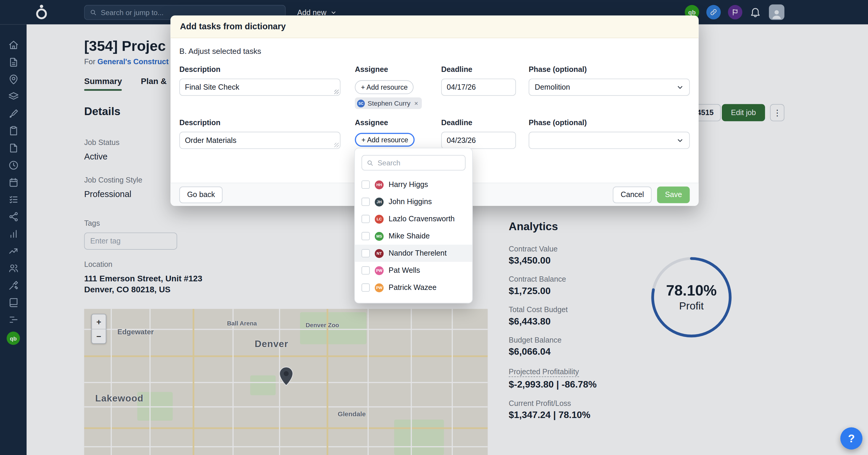  What do you see at coordinates (413, 236) in the screenshot?
I see `assignee-option-list: HHHarry HiggsJHJohn HigginsLCLazlo Crave…` at bounding box center [413, 236].